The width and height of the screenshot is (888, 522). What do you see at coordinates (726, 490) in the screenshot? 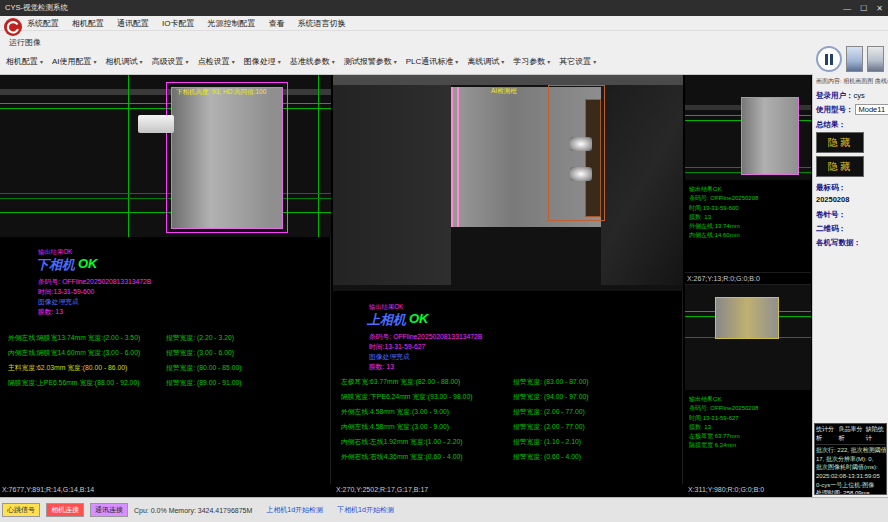
I see `coordinate-readout-small-2: X:311;Y:980;R:0;G:0;B:0` at bounding box center [726, 490].